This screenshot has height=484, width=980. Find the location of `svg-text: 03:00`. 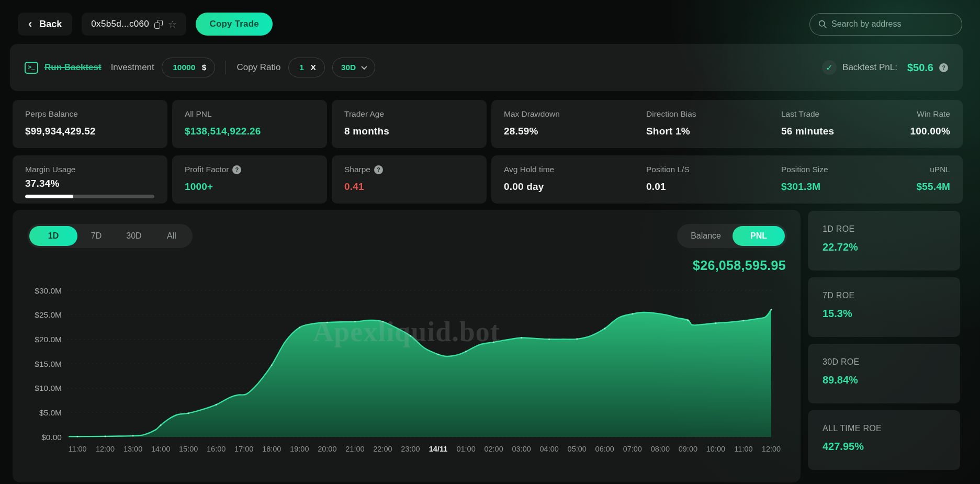

svg-text: 03:00 is located at coordinates (521, 449).